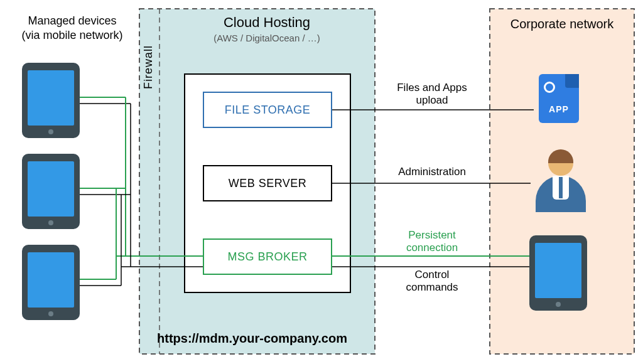 The height and width of the screenshot is (364, 643). What do you see at coordinates (267, 39) in the screenshot?
I see `cloud-hosting-subtitle: (AWS / DigitalOcean / …)` at bounding box center [267, 39].